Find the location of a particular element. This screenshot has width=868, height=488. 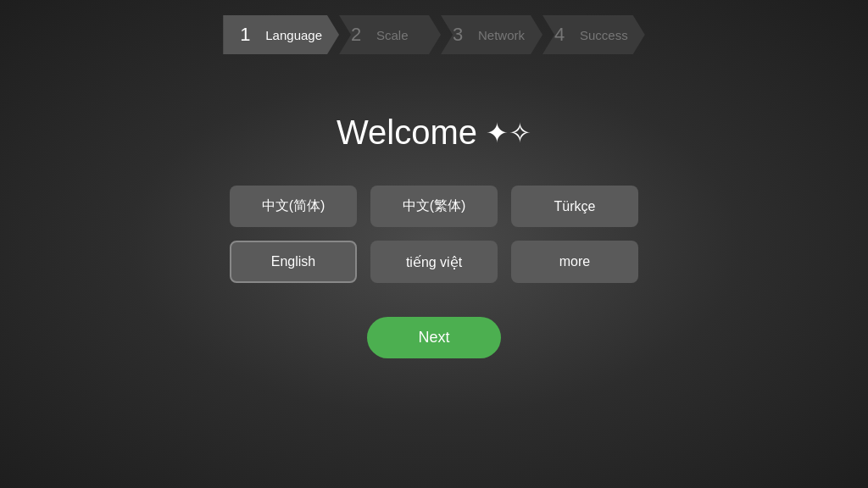

language-button-vi: tiếng việt is located at coordinates (434, 262).